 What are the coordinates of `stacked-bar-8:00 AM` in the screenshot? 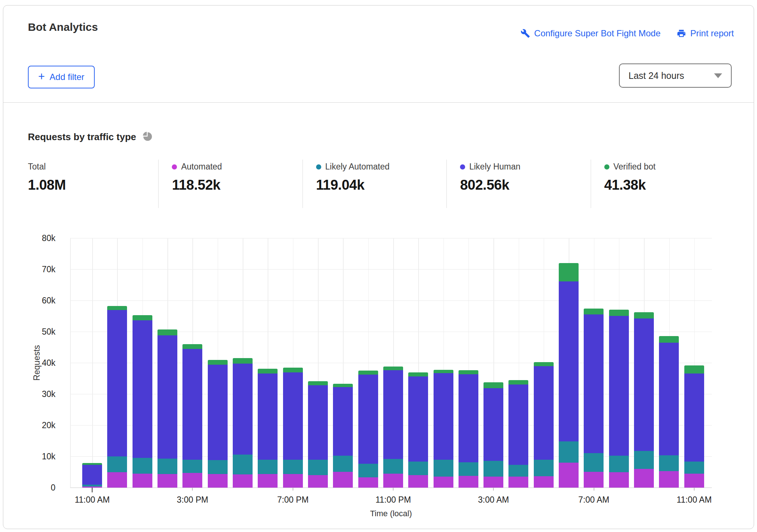 It's located at (619, 398).